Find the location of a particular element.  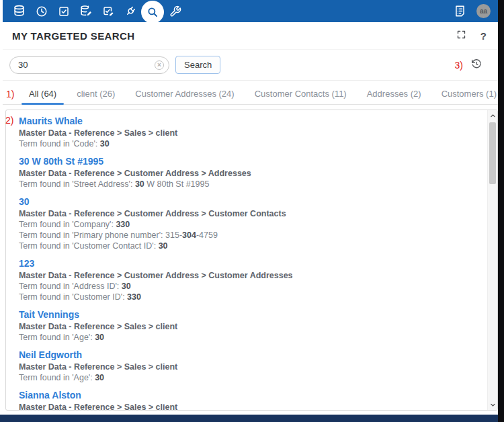

tab-label: Customer Contacts (11) is located at coordinates (301, 94).